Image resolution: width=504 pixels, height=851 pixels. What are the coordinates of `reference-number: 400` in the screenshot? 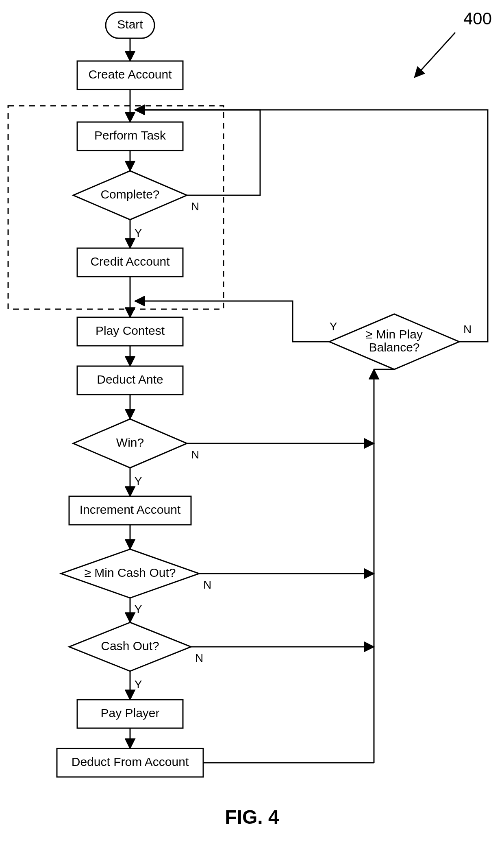 It's located at (478, 19).